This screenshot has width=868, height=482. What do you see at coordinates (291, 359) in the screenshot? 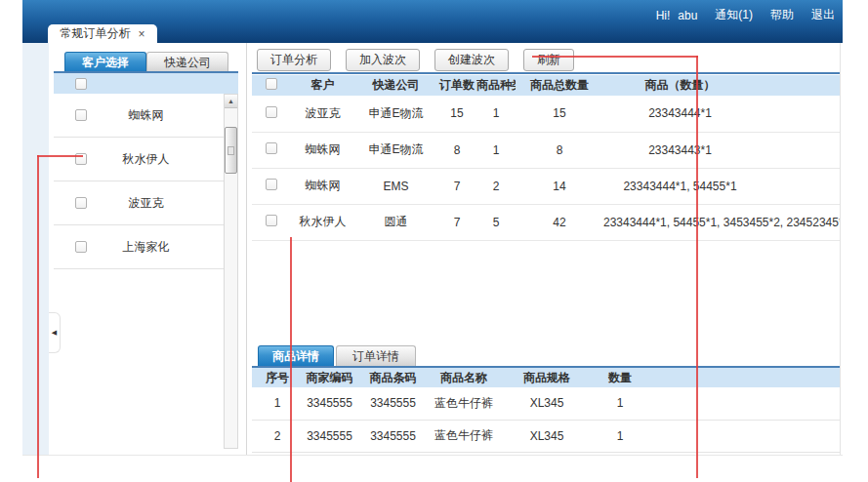
I see `annotation-line-vertical-middle` at bounding box center [291, 359].